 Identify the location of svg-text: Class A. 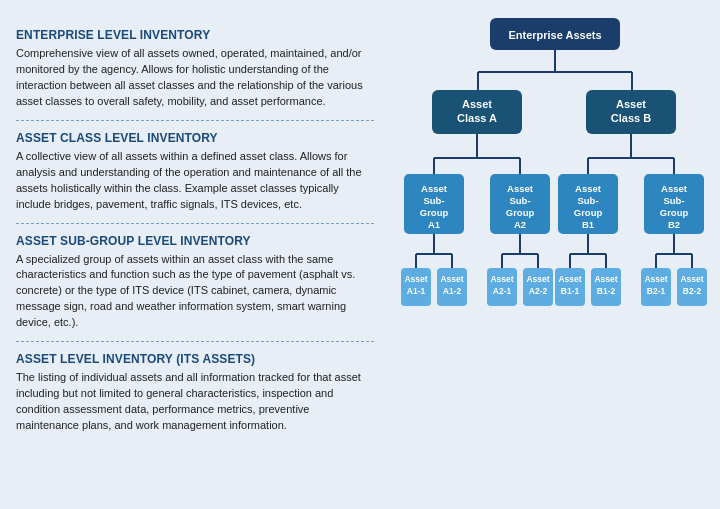
(477, 118).